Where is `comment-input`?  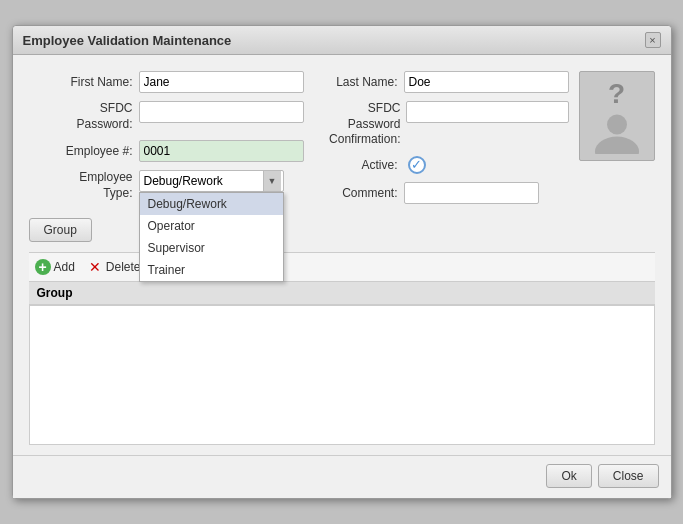 comment-input is located at coordinates (472, 193).